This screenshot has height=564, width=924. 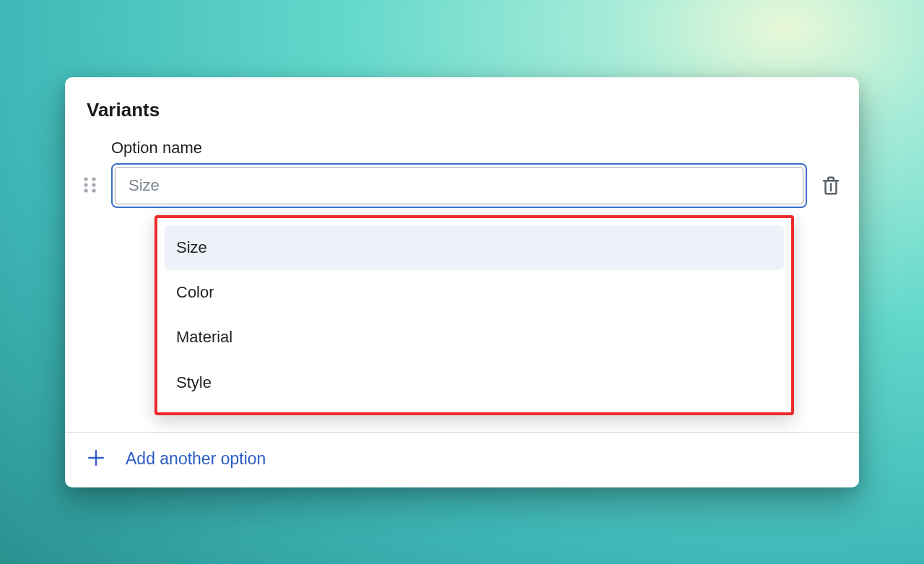 What do you see at coordinates (831, 186) in the screenshot?
I see `trash-icon` at bounding box center [831, 186].